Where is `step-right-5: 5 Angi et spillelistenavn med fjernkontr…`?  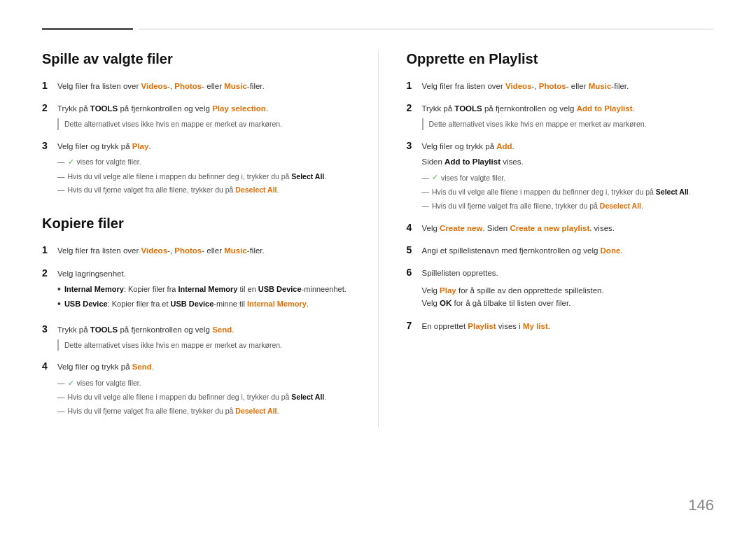
step-right-5: 5 Angi et spillelistenavn med fjernkontr… is located at coordinates (561, 251).